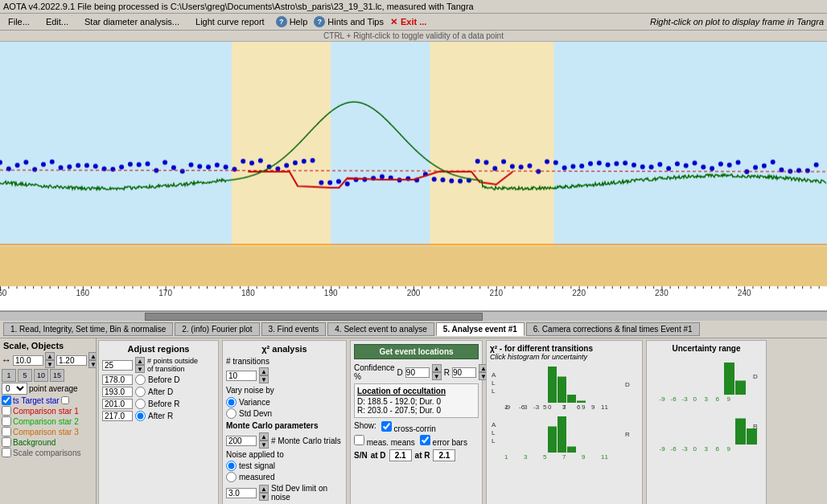  Describe the element at coordinates (57, 375) in the screenshot. I see `nav-btn-15: 15` at that location.